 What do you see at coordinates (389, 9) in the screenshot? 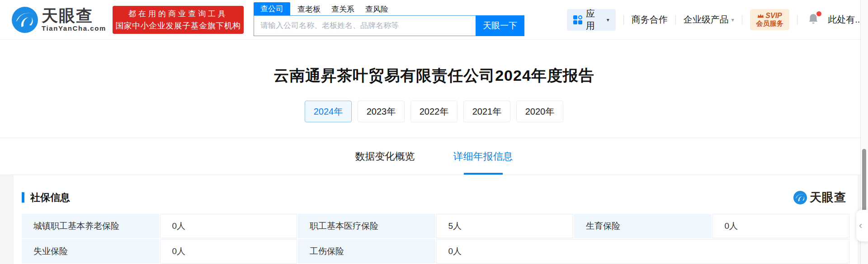
I see `search-tabs: 查公司 查老板 查关系 查风险` at bounding box center [389, 9].